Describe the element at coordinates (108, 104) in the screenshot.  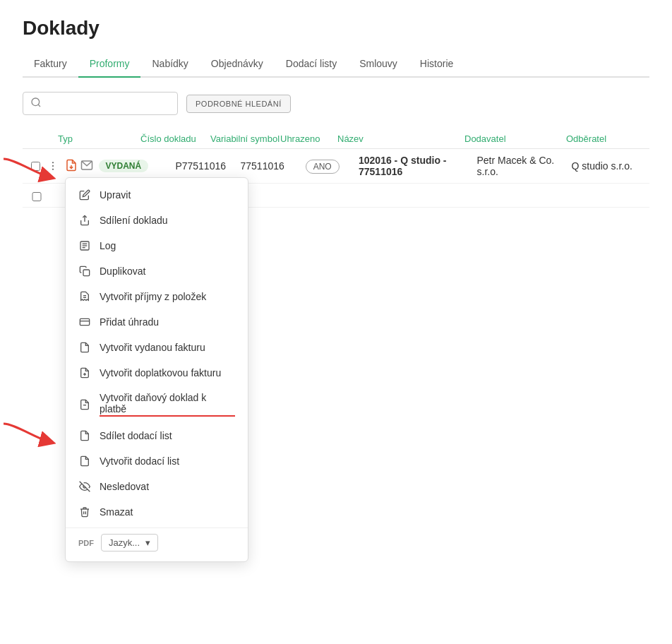
I see `search-input` at that location.